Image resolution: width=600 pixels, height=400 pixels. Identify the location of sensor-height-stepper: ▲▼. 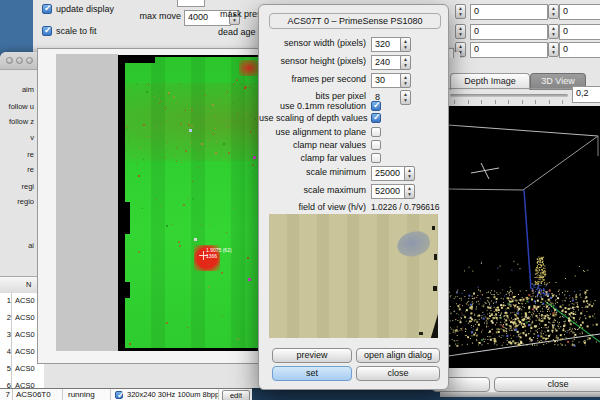
(406, 62).